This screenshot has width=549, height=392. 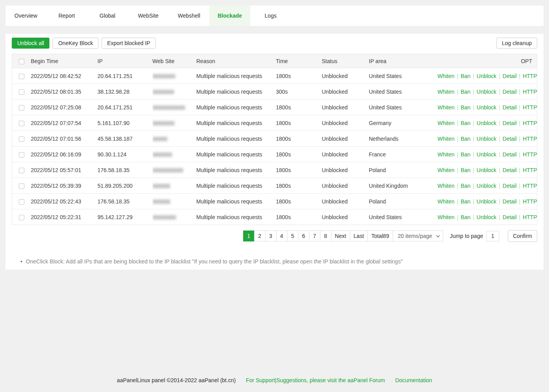 I want to click on opt-actions: Whiten|Ban|Unblock|Detail|HTTP, so click(x=487, y=217).